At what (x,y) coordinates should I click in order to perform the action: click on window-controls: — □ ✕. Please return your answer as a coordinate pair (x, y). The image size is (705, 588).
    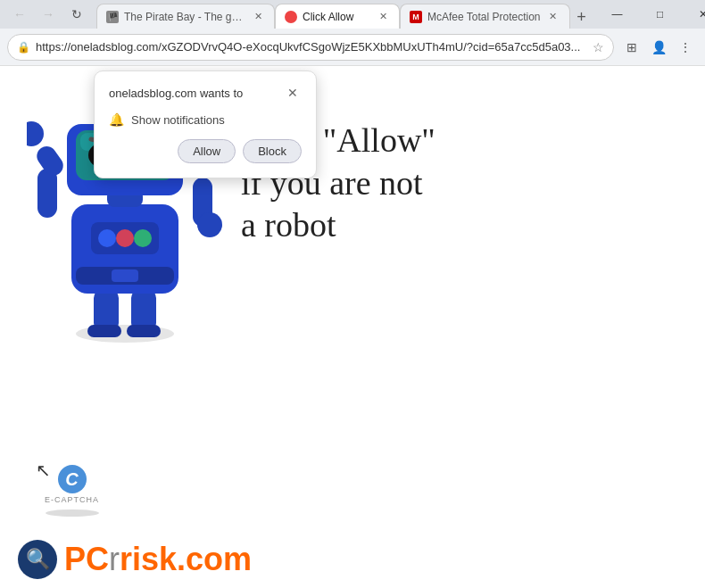
    Looking at the image, I should click on (651, 14).